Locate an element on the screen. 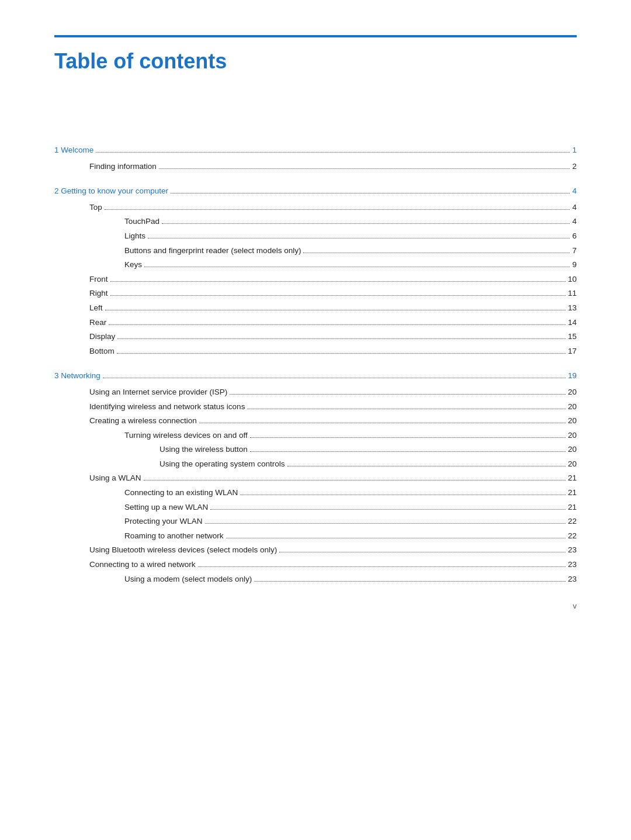 Image resolution: width=631 pixels, height=840 pixels. toc-entry-label: 3 Networking is located at coordinates (77, 376).